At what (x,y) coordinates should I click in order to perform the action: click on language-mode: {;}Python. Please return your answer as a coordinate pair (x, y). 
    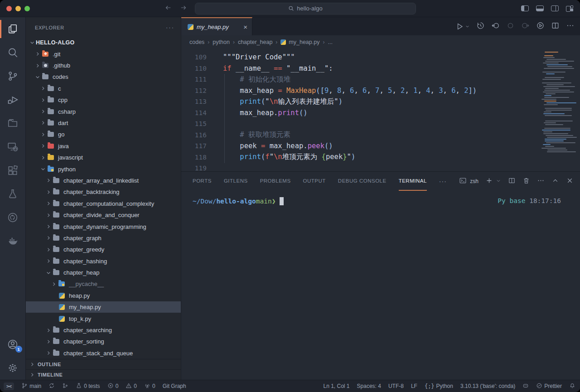
    Looking at the image, I should click on (439, 386).